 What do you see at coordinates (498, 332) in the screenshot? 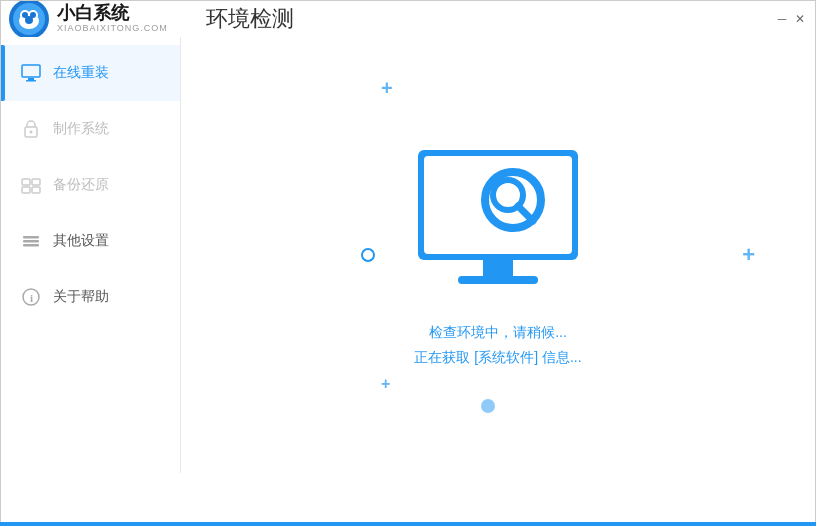
I see `status-line-1: 检查环境中，请稍候...` at bounding box center [498, 332].